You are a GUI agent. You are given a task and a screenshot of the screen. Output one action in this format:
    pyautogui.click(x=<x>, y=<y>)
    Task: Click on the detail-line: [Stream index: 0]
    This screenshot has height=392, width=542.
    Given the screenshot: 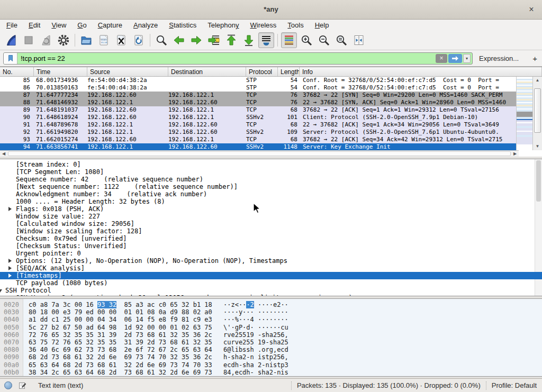 What is the action you would take?
    pyautogui.click(x=271, y=165)
    